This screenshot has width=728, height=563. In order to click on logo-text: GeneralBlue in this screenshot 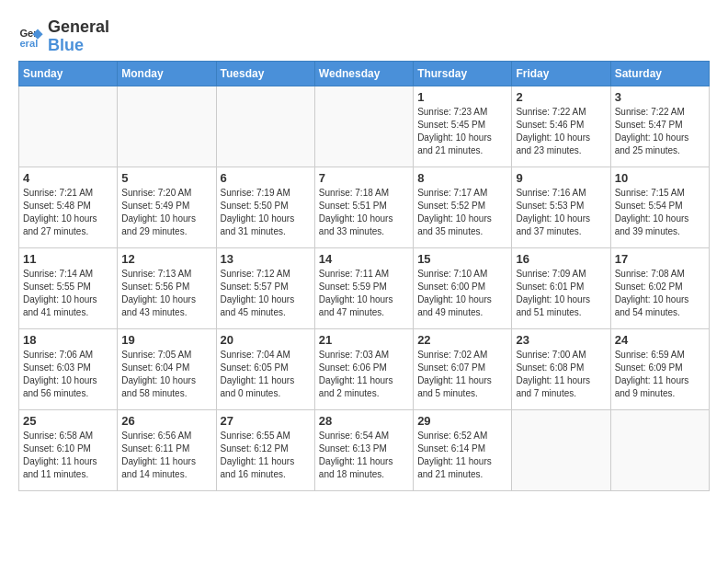, I will do `click(79, 37)`.